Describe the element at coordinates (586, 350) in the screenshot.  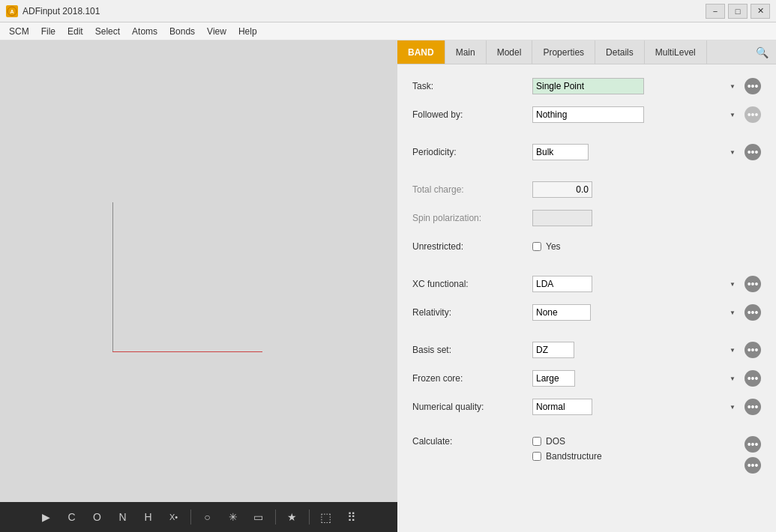
I see `basis-row: Basis set: DZ DZP TZ TZP TZ2P ▼ •••` at that location.